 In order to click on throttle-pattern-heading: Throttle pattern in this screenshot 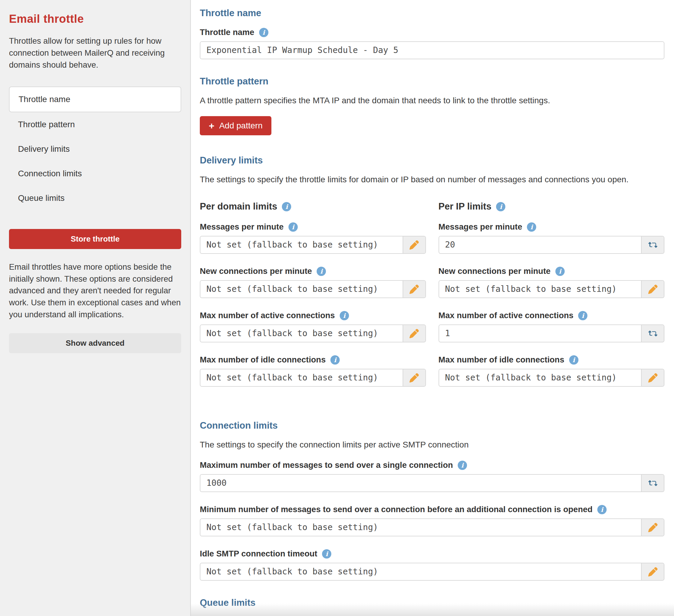, I will do `click(432, 82)`.